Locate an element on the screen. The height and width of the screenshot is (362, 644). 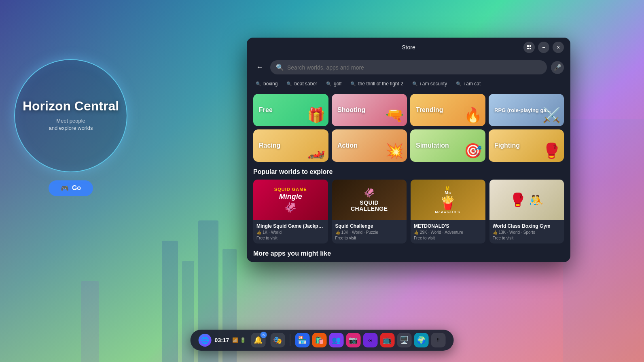
go-button: 🎮 Go is located at coordinates (71, 188).